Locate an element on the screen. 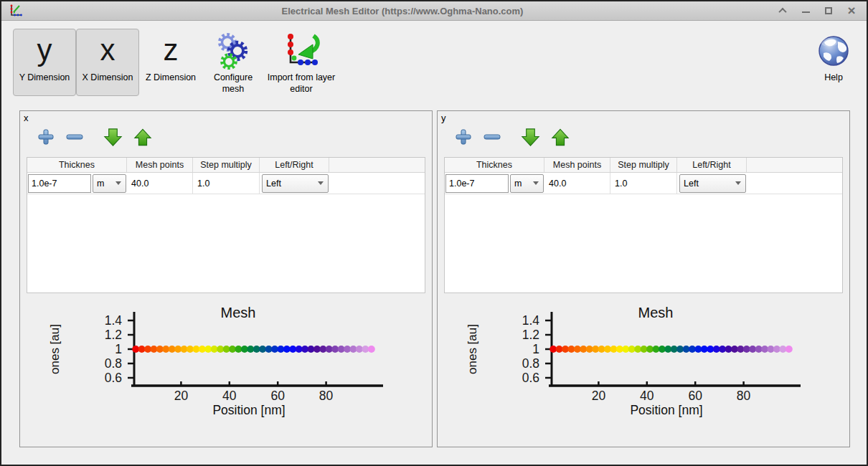  x-tick-label: 60 is located at coordinates (695, 396).